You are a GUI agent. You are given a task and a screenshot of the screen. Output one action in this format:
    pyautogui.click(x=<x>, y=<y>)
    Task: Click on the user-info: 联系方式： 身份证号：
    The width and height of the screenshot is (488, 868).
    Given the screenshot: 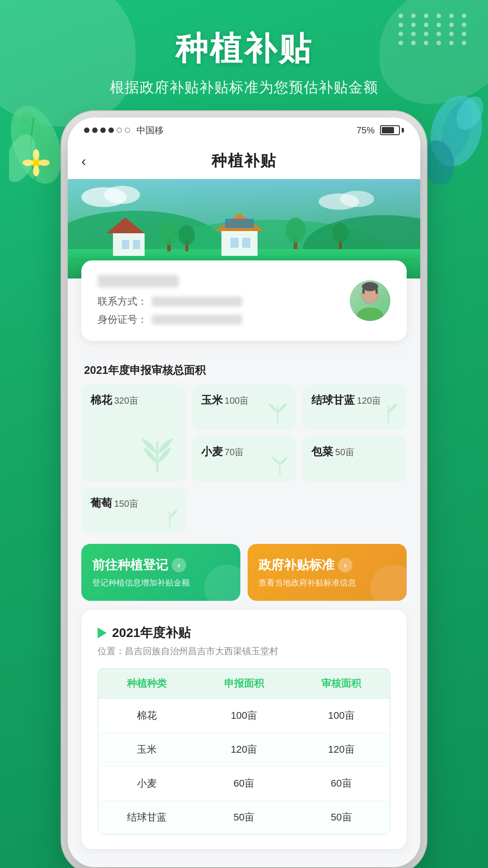 What is the action you would take?
    pyautogui.click(x=218, y=301)
    